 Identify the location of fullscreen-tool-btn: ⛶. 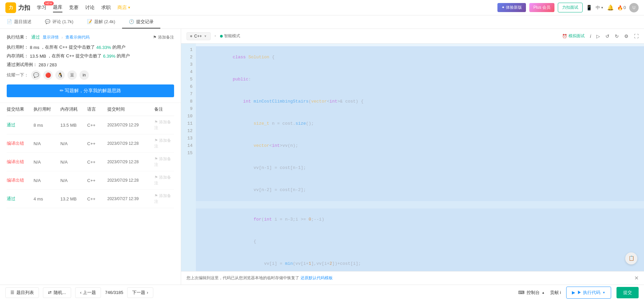
(636, 36).